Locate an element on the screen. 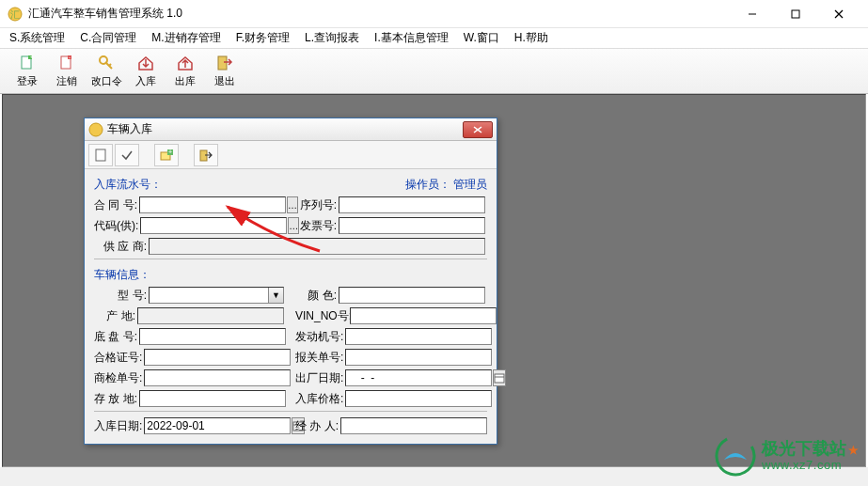  chassis-label: 底 盘 号: is located at coordinates (117, 337).